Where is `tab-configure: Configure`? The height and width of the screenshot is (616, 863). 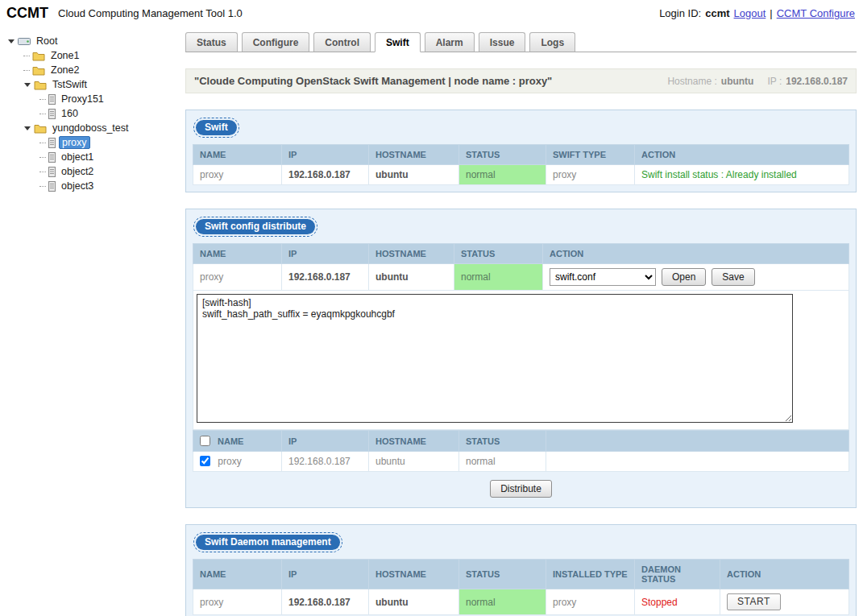
tab-configure: Configure is located at coordinates (276, 42).